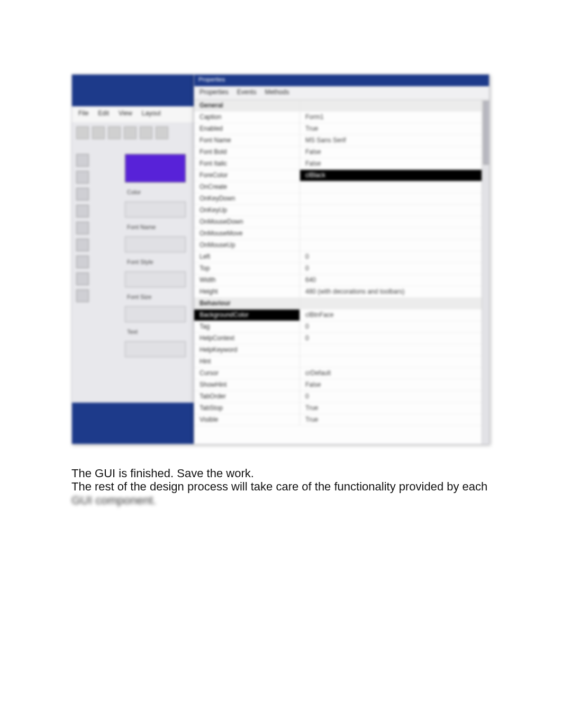 The height and width of the screenshot is (728, 562). Describe the element at coordinates (342, 141) in the screenshot. I see `property-row: Font NameMS Sans Serif` at that location.